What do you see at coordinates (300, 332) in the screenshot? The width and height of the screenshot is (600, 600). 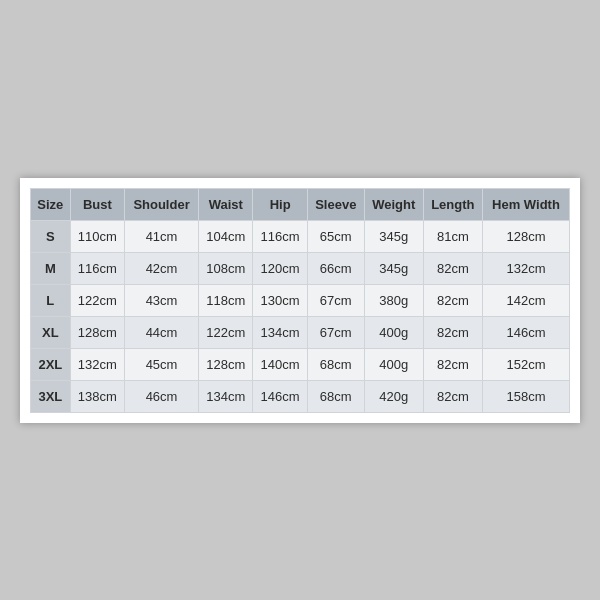 I see `table-row: XL128cm44cm122cm134cm67cm400g82cm146cm` at bounding box center [300, 332].